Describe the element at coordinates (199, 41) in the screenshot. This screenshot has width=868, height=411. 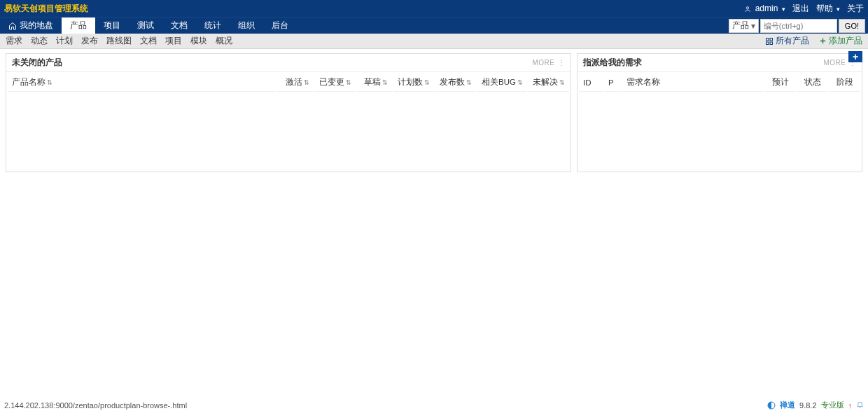
I see `subnav-module: 模块` at that location.